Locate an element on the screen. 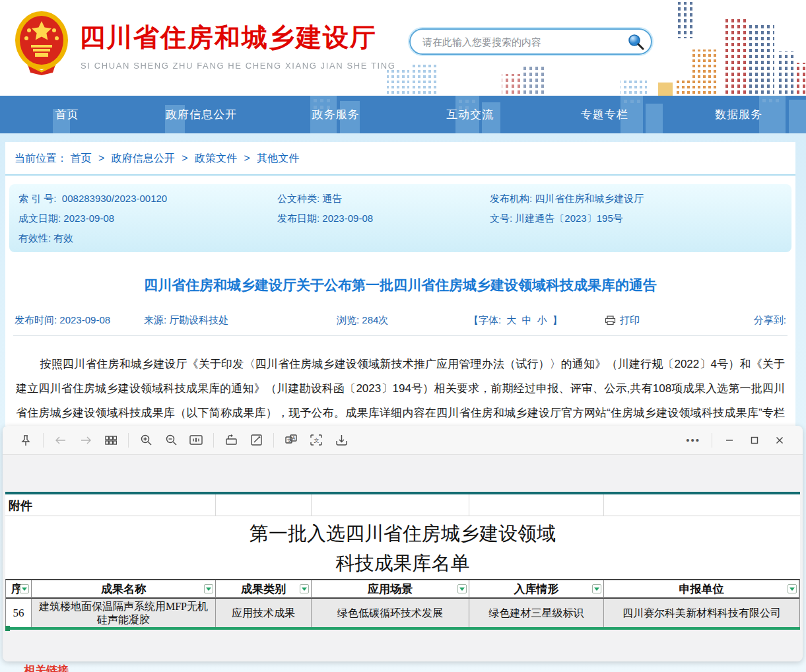 The image size is (806, 672). meta-doc-number: 文号: 川建通告〔2023〕195号 is located at coordinates (636, 219).